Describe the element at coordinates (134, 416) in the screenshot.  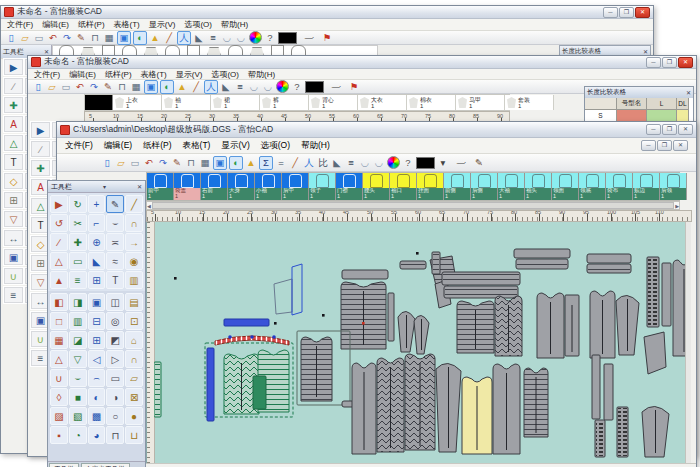
I see `tool-icon: ●` at that location.